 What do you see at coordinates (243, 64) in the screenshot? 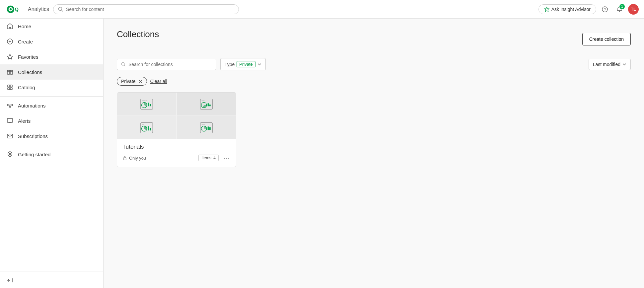
I see `type-filter: Type Private` at bounding box center [243, 64].